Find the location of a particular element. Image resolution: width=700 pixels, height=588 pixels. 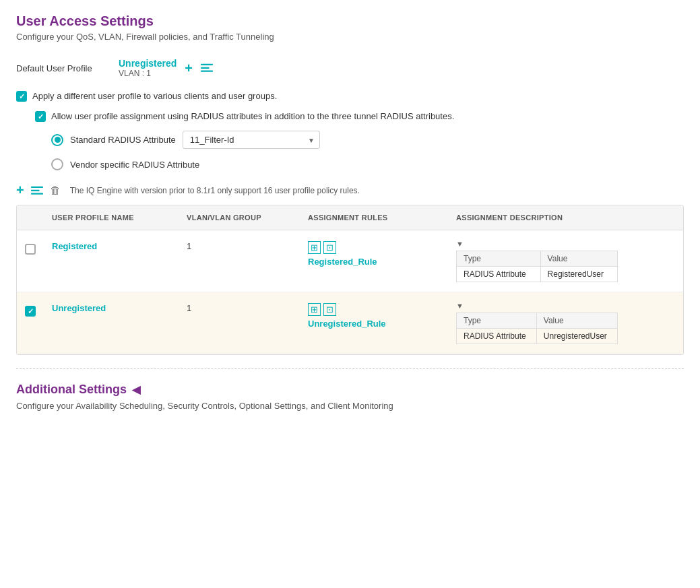

row1-desc-value-header: Value is located at coordinates (579, 259).